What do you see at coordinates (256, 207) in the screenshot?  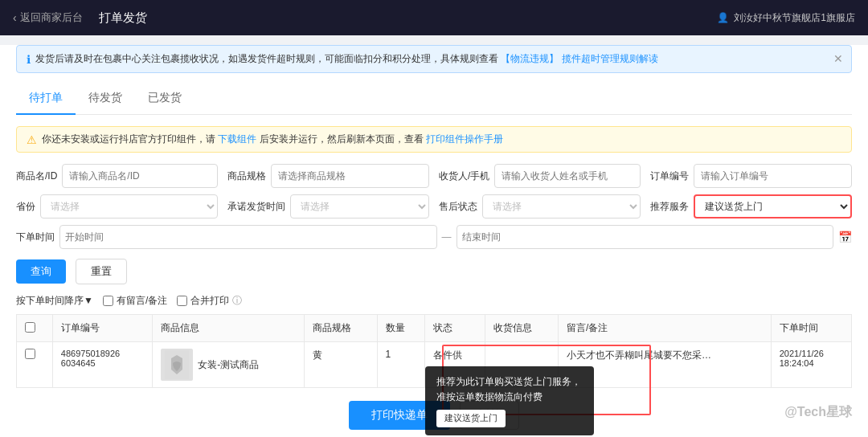 I see `filter-promise-time-label: 承诺发货时间` at bounding box center [256, 207].